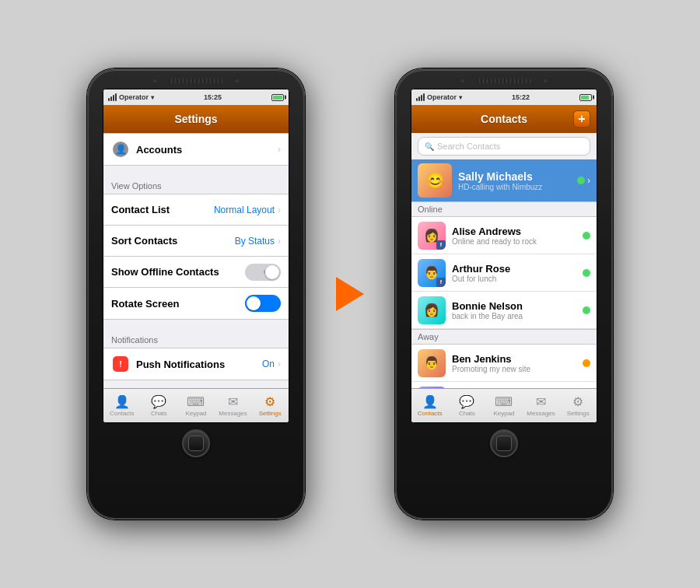 This screenshot has height=588, width=700. Describe the element at coordinates (467, 401) in the screenshot. I see `chats-icon-2: 💬` at that location.